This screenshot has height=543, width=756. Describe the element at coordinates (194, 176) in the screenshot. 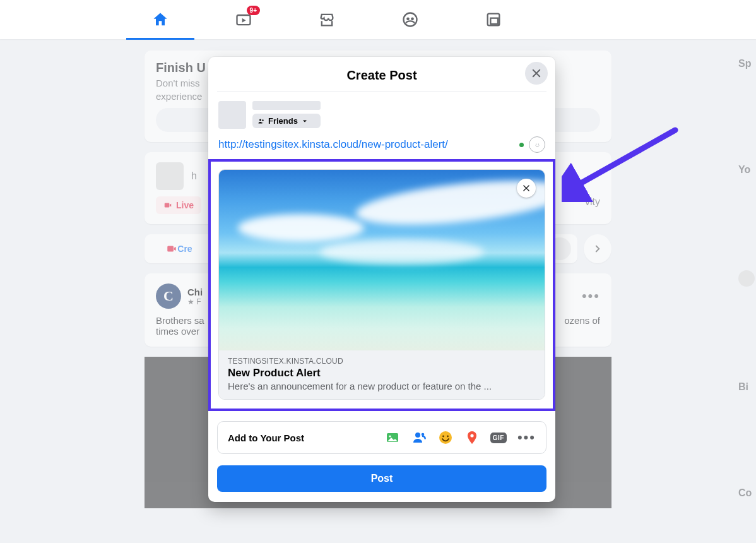

I see `composer-placeholder: h` at that location.